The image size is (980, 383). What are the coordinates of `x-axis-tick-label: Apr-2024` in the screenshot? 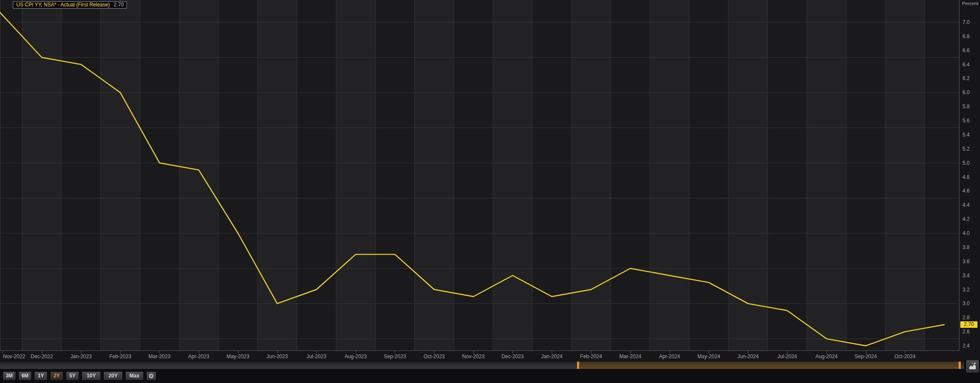 It's located at (669, 356).